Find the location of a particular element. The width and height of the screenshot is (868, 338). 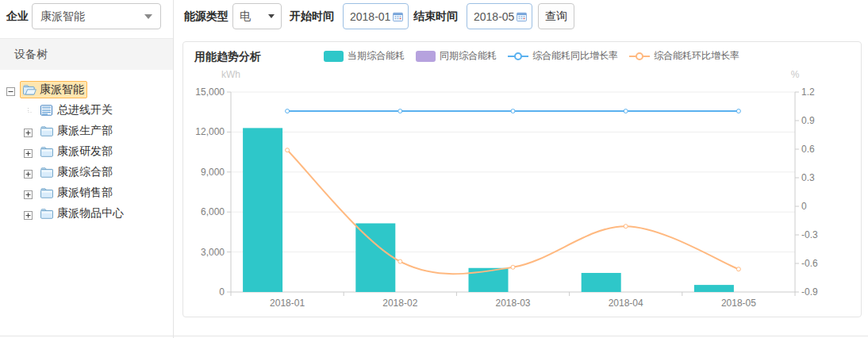

tree-row: 康派研发部 is located at coordinates (86, 152).